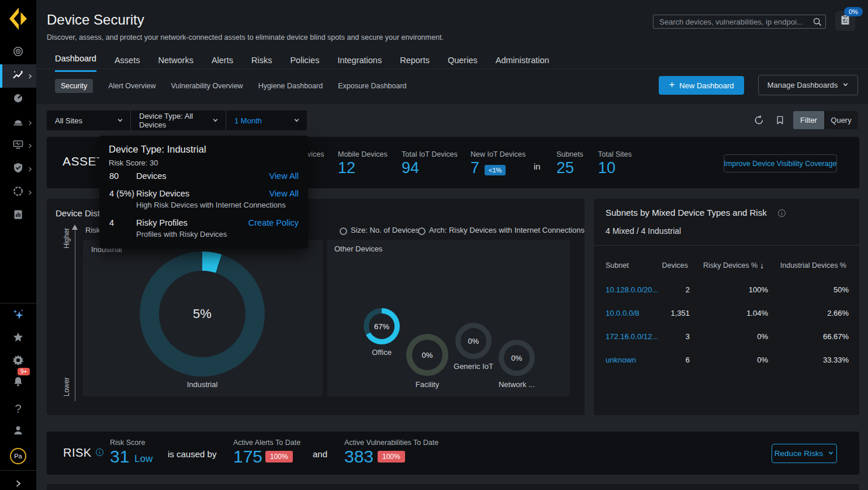  I want to click on industrial-cell: 2.66%, so click(819, 313).